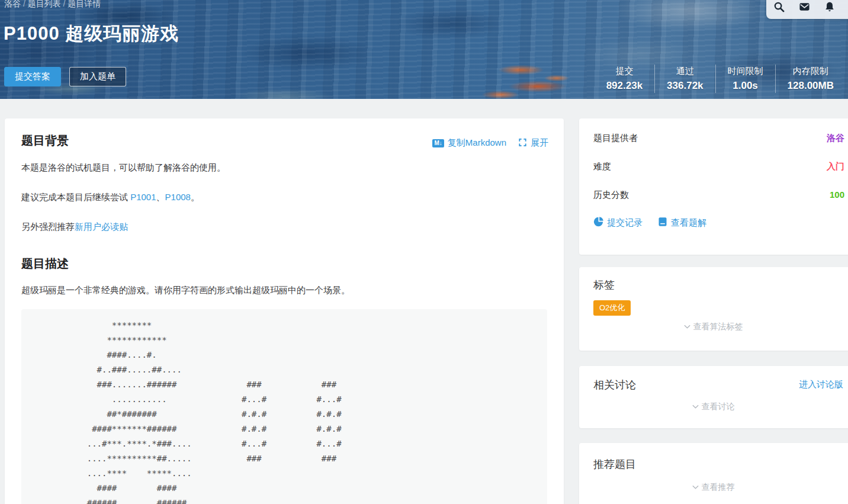 The image size is (848, 504). Describe the element at coordinates (804, 7) in the screenshot. I see `mail-icon` at that location.